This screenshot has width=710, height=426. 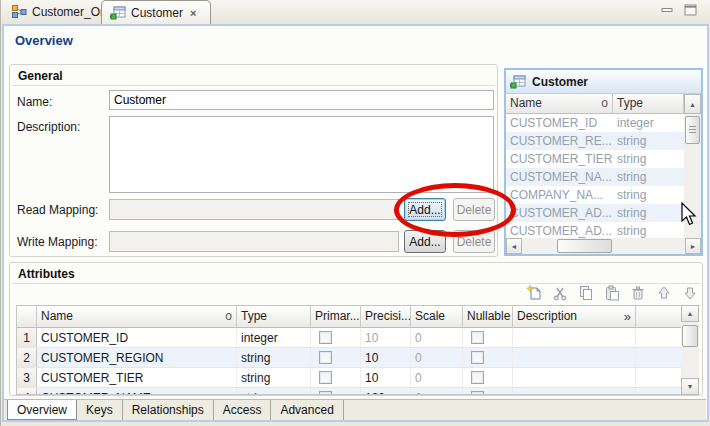 What do you see at coordinates (355, 410) in the screenshot?
I see `page-tab-bar: Overview Keys Relationships Access Advan…` at bounding box center [355, 410].